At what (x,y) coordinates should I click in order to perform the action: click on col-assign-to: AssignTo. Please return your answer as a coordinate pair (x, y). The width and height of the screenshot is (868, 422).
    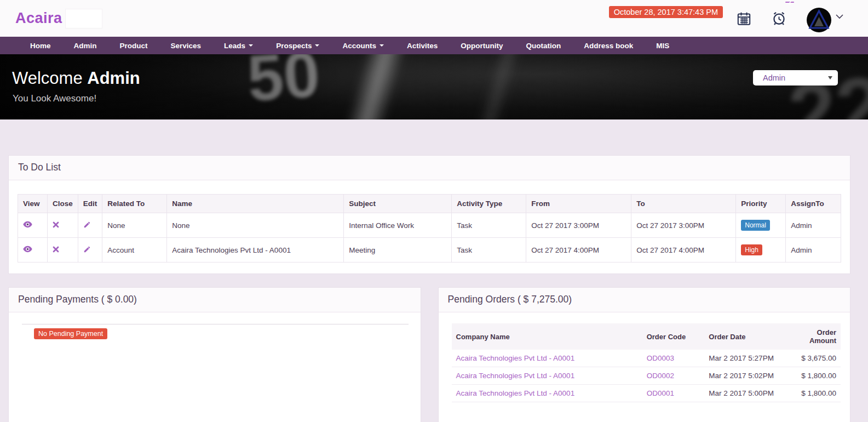
    Looking at the image, I should click on (814, 204).